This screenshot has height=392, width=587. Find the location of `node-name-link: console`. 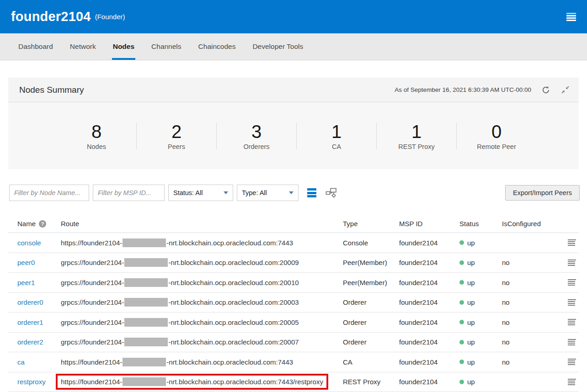

node-name-link: console is located at coordinates (39, 243).